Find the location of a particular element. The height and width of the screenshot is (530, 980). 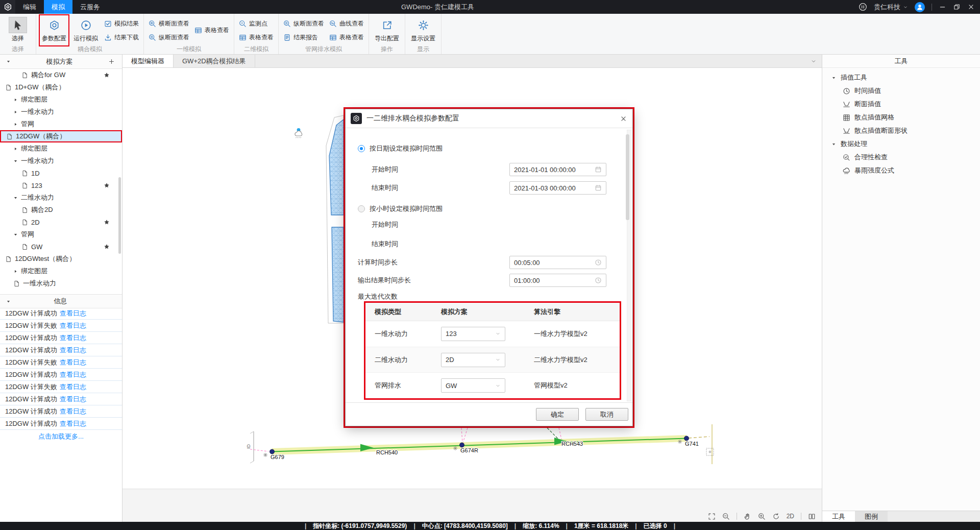

mode-2d-button: 2D is located at coordinates (790, 516).